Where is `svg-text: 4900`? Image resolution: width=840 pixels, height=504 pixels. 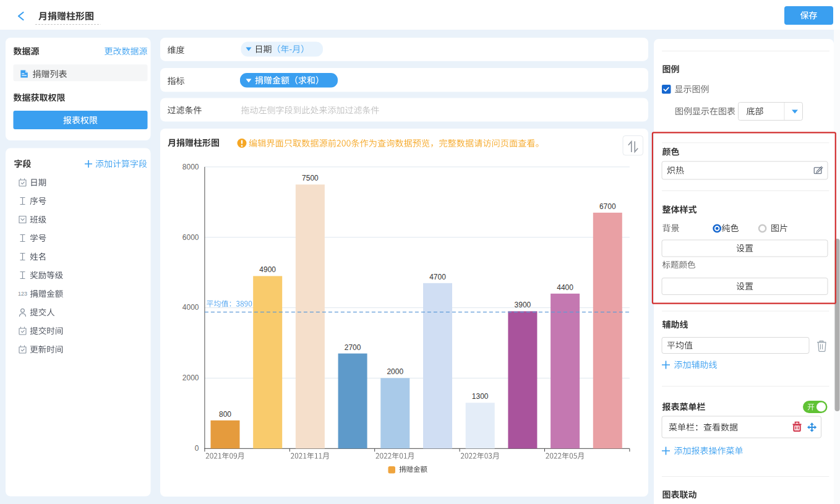 svg-text: 4900 is located at coordinates (267, 270).